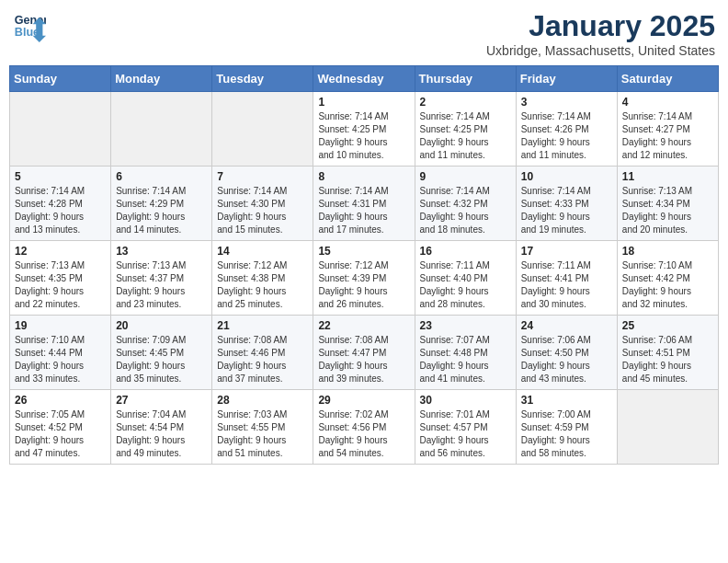 The width and height of the screenshot is (728, 563). What do you see at coordinates (263, 177) in the screenshot?
I see `day-number: 7` at bounding box center [263, 177].